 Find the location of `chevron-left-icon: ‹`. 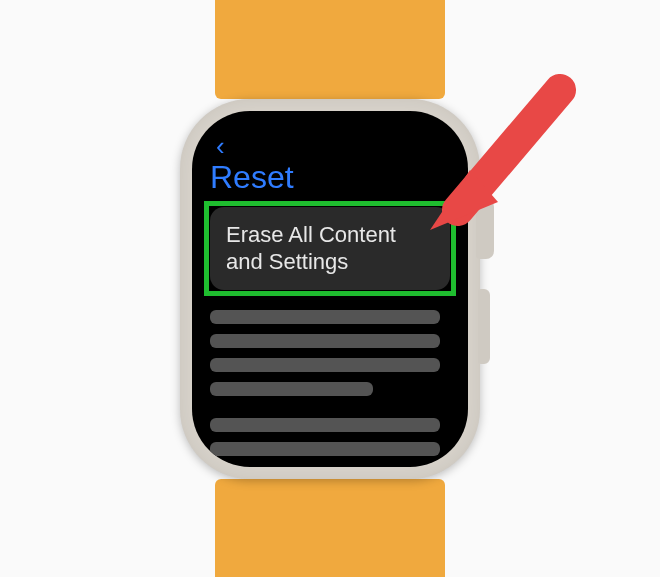

chevron-left-icon: ‹ is located at coordinates (220, 146).